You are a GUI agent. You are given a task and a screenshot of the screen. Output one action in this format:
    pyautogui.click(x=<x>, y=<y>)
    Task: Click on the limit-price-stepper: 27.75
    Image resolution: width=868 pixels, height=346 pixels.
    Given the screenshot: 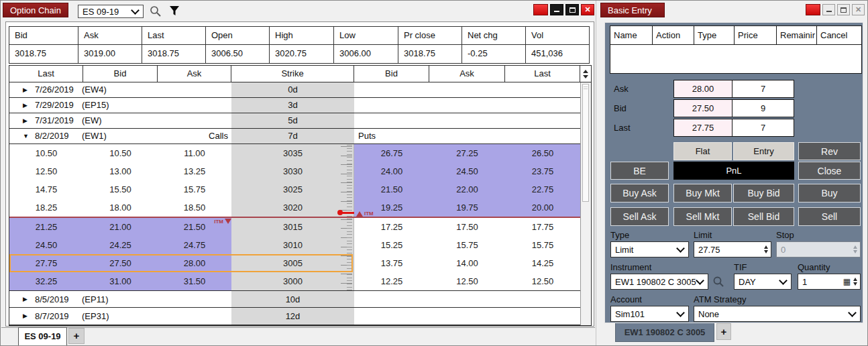 What is the action you would take?
    pyautogui.click(x=733, y=249)
    